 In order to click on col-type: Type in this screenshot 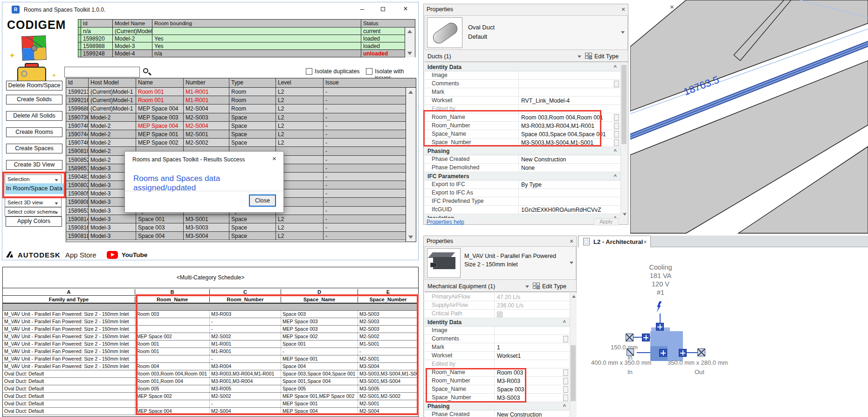, I will do `click(253, 83)`.